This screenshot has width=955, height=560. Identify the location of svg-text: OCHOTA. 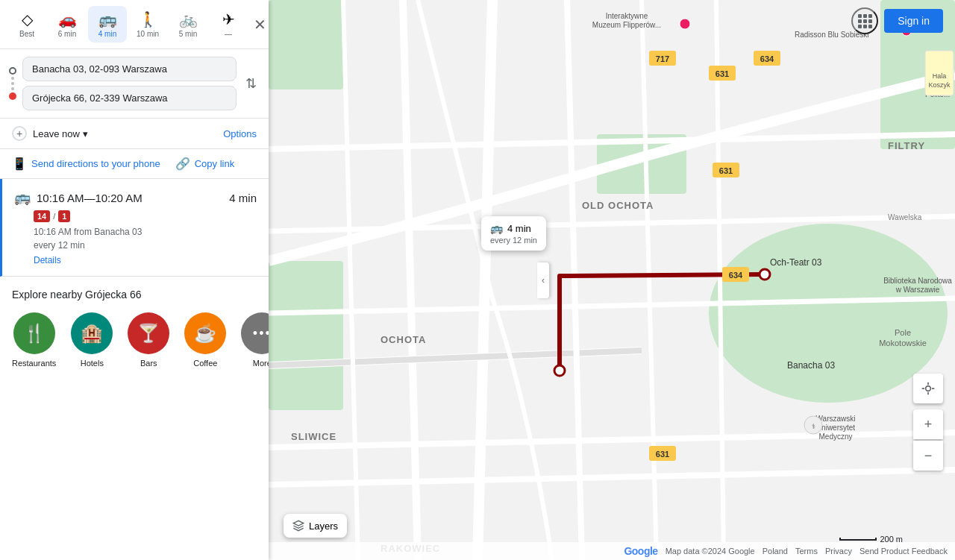
(403, 340).